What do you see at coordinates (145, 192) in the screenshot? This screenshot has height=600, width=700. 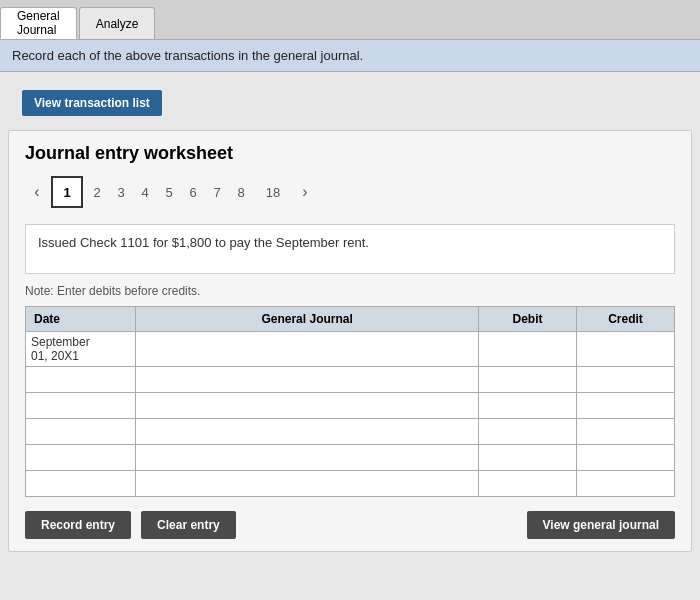 I see `page-spacer-4: 4` at bounding box center [145, 192].